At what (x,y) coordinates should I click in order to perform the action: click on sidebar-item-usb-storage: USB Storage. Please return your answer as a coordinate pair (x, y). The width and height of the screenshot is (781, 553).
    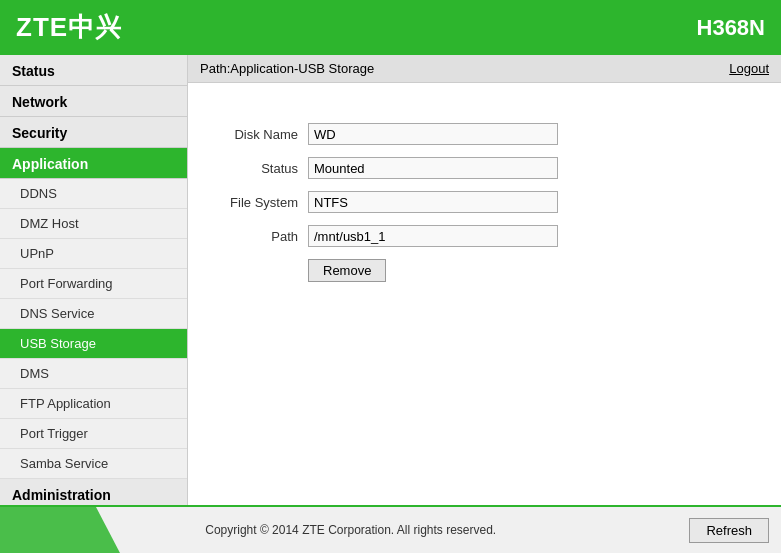
    Looking at the image, I should click on (94, 344).